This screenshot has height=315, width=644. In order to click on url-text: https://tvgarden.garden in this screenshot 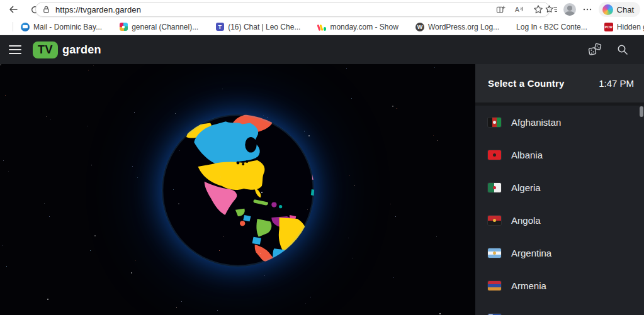, I will do `click(98, 10)`.